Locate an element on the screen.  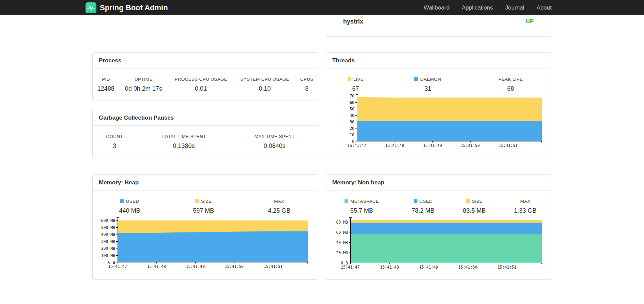
svg-text: 600 MB is located at coordinates (108, 221).